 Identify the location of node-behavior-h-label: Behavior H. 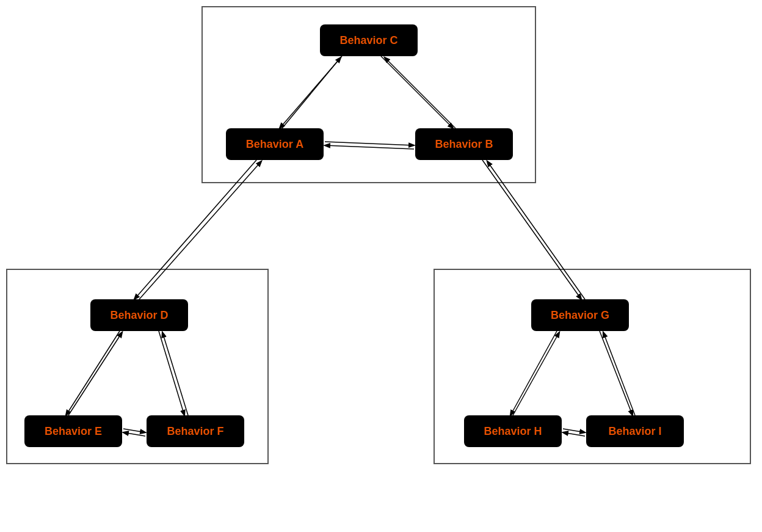
(513, 431).